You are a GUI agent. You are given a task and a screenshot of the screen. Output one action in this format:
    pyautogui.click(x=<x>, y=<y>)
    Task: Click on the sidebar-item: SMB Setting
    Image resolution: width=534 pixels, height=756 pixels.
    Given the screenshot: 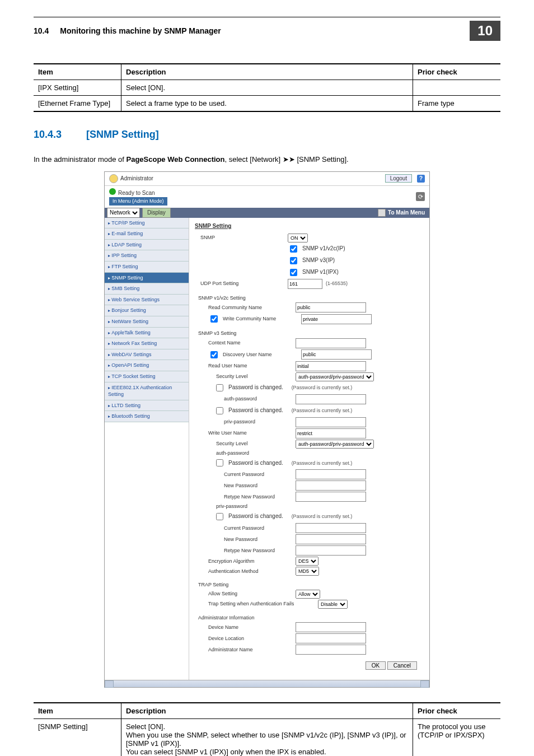 What is the action you would take?
    pyautogui.click(x=147, y=289)
    